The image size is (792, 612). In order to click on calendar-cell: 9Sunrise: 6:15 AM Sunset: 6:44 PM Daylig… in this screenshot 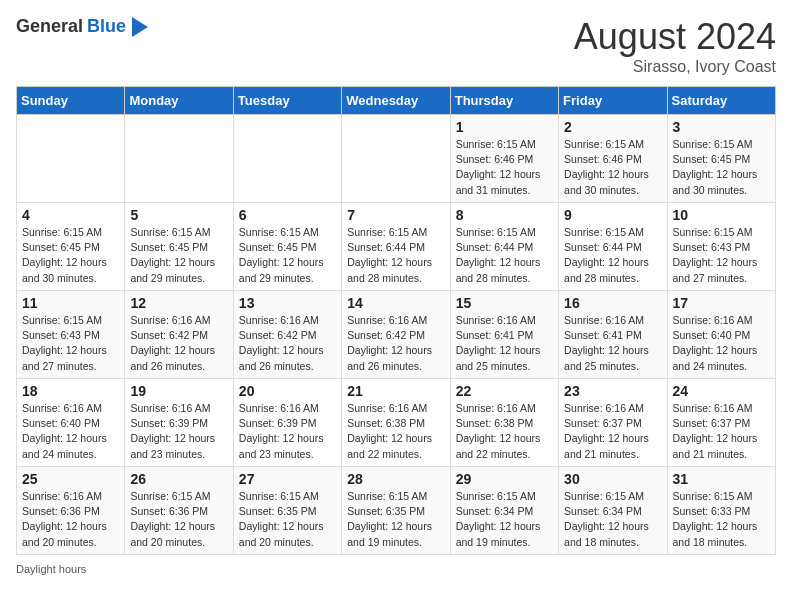, I will do `click(613, 247)`.